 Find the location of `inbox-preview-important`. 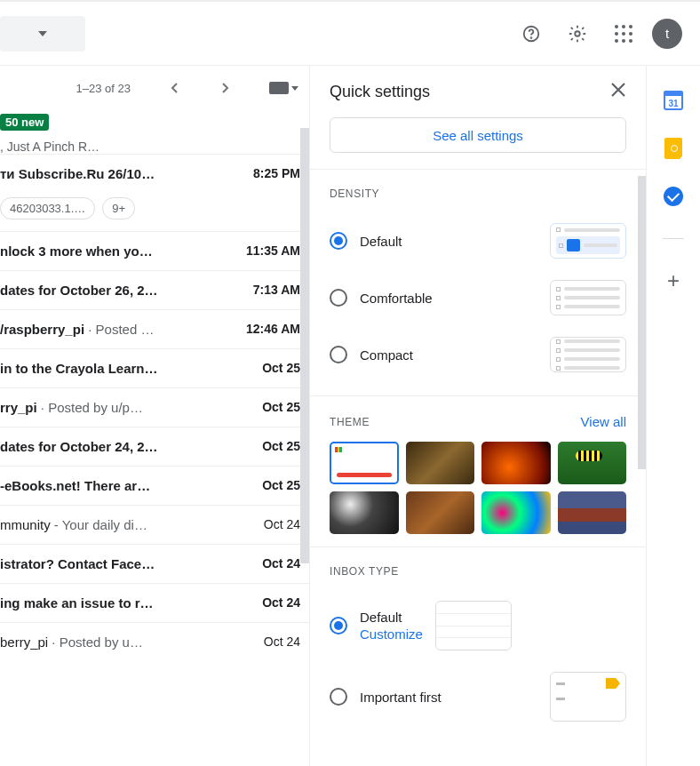

inbox-preview-important is located at coordinates (588, 697).